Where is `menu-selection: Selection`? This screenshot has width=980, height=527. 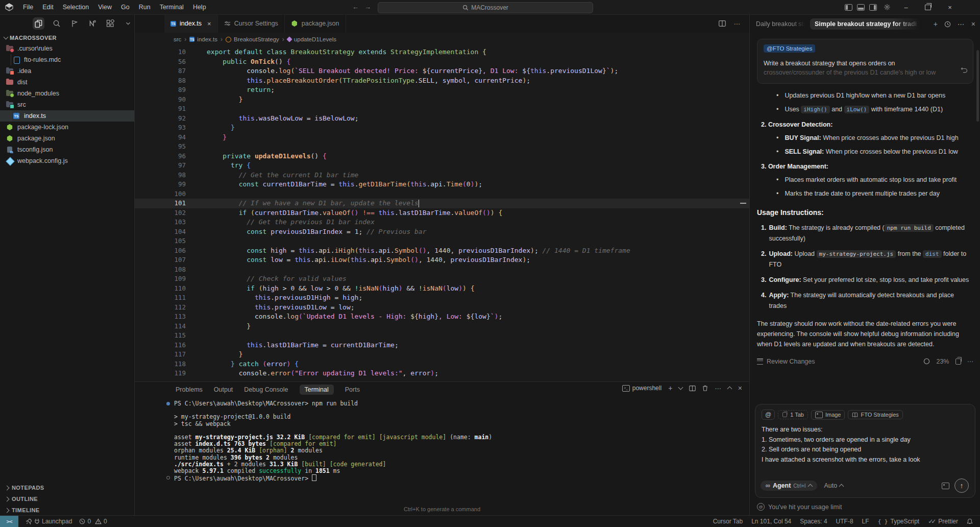 menu-selection: Selection is located at coordinates (76, 7).